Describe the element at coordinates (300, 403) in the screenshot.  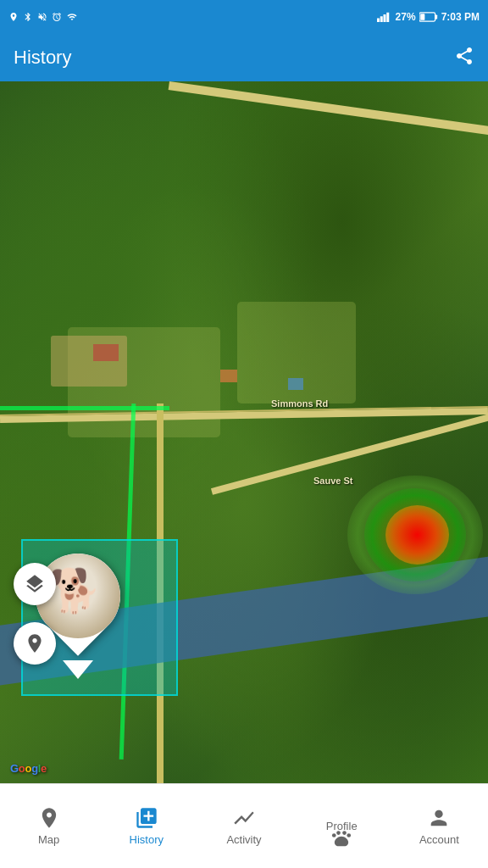
I see `simmons-rd-label: Simmons Rd` at that location.